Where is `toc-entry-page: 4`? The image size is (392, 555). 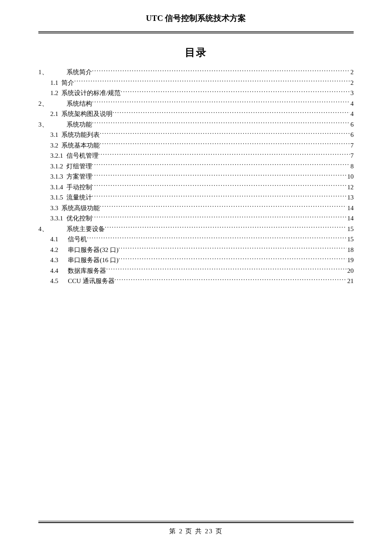 toc-entry-page: 4 is located at coordinates (352, 114).